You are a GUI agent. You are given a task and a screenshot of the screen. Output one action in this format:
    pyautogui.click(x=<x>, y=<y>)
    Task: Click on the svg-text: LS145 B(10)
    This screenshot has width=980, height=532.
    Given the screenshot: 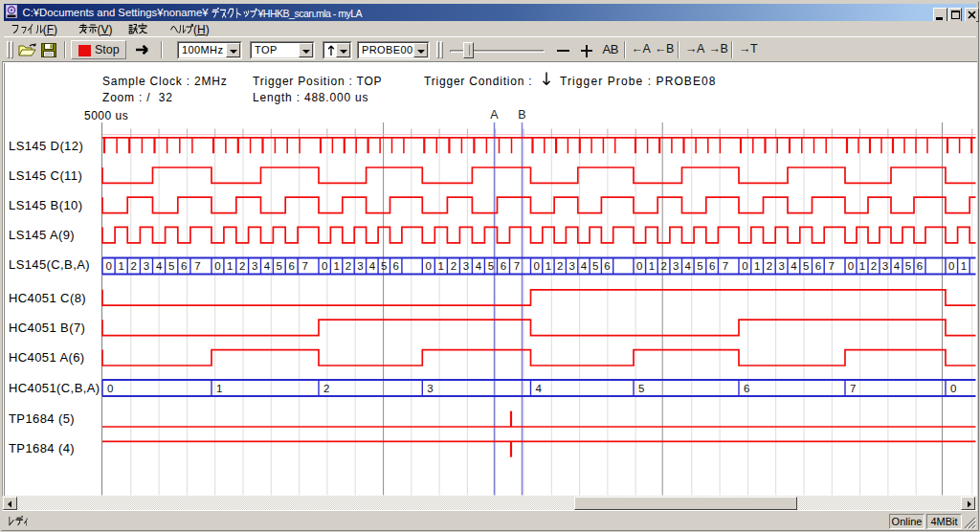 What is the action you would take?
    pyautogui.click(x=46, y=205)
    